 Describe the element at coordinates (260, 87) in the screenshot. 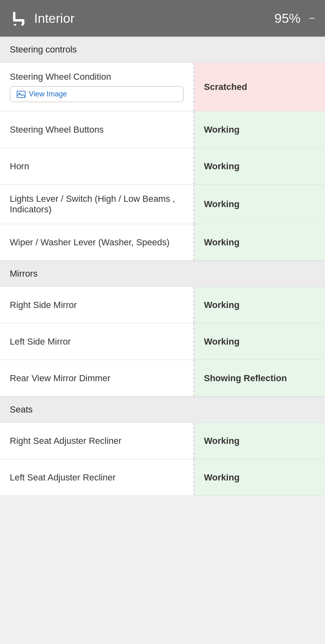

I see `row-value-steering-wheel-condition: Scratched` at that location.